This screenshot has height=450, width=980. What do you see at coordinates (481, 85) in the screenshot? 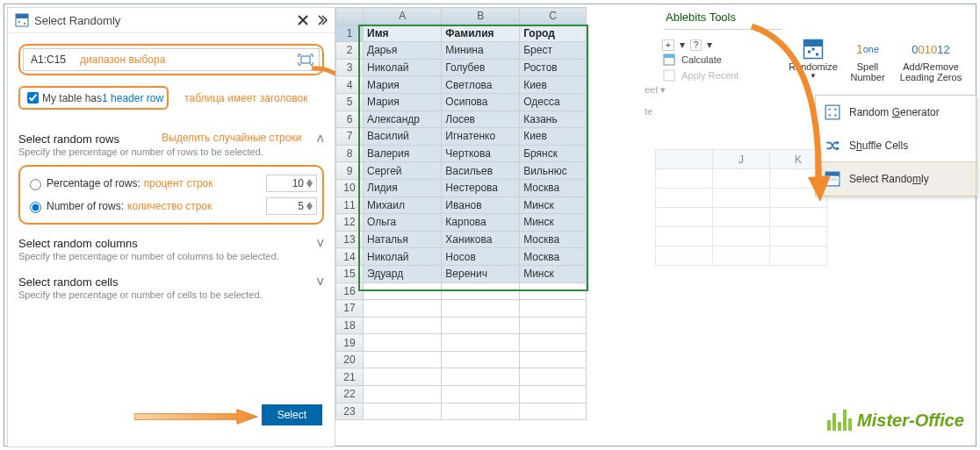
I see `table-cell: Светлова` at bounding box center [481, 85].